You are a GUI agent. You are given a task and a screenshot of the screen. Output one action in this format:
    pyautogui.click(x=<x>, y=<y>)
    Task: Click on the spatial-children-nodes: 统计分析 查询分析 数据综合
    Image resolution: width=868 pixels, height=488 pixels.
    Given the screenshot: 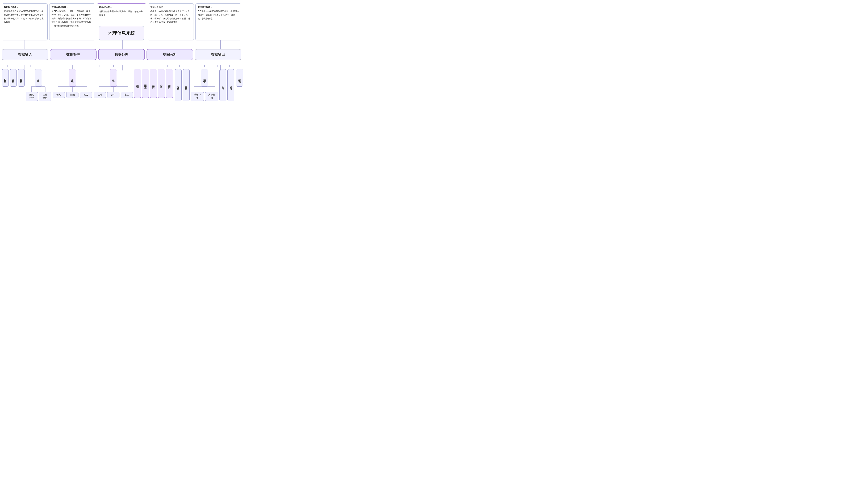 What is the action you would take?
    pyautogui.click(x=205, y=85)
    